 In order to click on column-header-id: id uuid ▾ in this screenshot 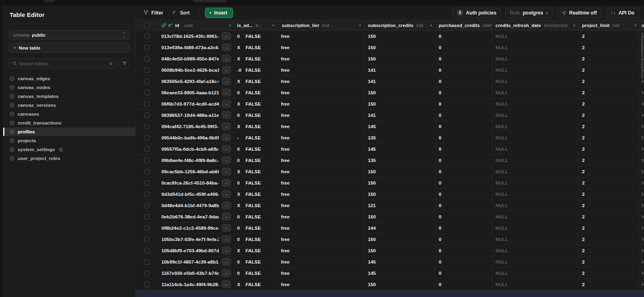, I will do `click(196, 25)`.